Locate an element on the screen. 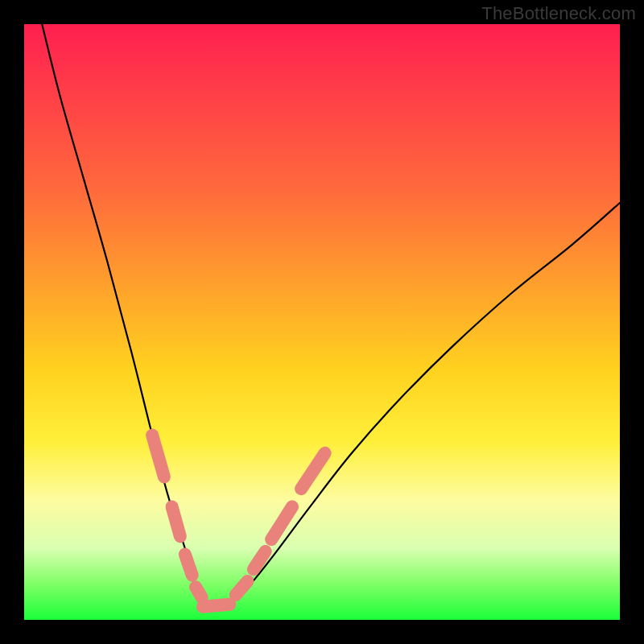 This screenshot has width=644, height=644. overlay-right-upper is located at coordinates (313, 471).